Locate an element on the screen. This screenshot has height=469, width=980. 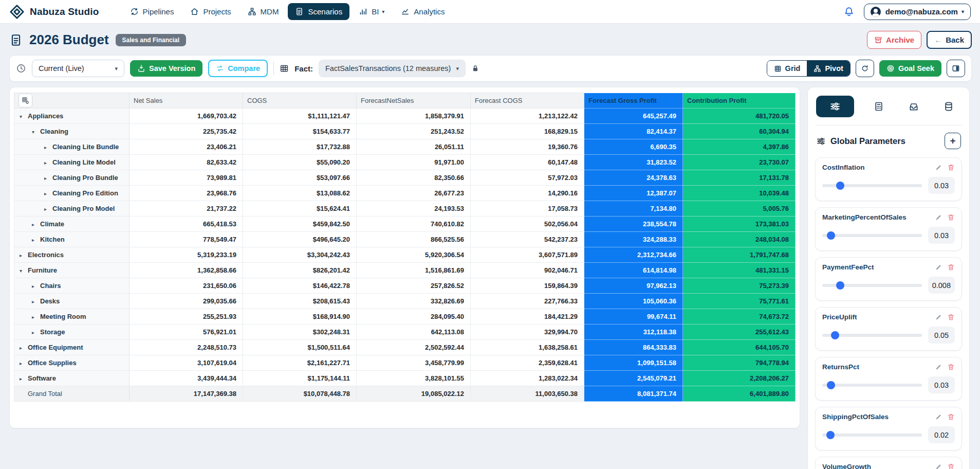
pivot-view-button: Pivot is located at coordinates (828, 68).